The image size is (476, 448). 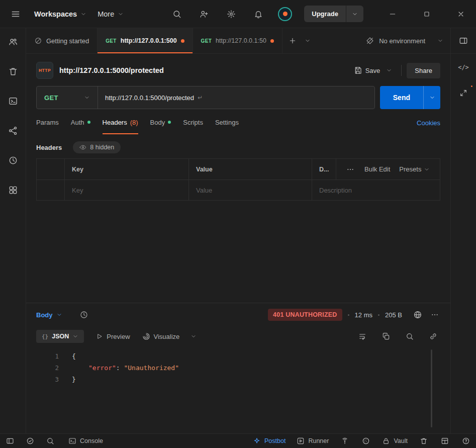 I want to click on save-response-button, so click(x=418, y=315).